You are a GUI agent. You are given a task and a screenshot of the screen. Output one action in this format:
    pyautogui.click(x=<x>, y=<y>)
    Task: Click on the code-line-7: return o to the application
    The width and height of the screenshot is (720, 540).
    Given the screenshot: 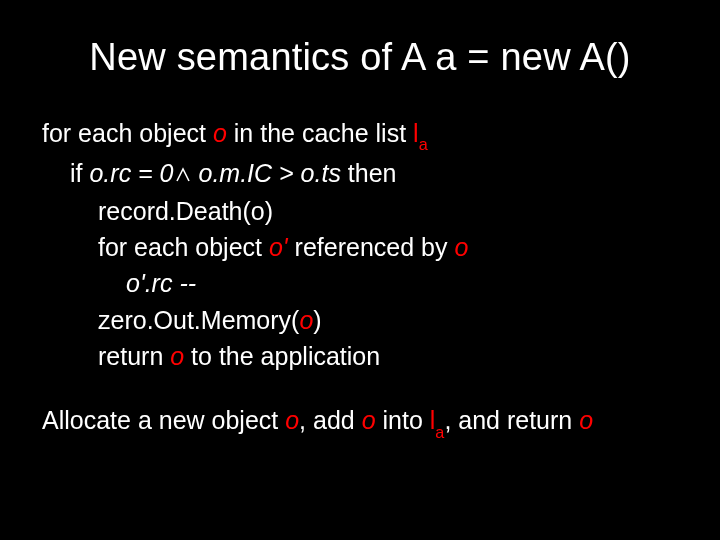 What is the action you would take?
    pyautogui.click(x=360, y=356)
    